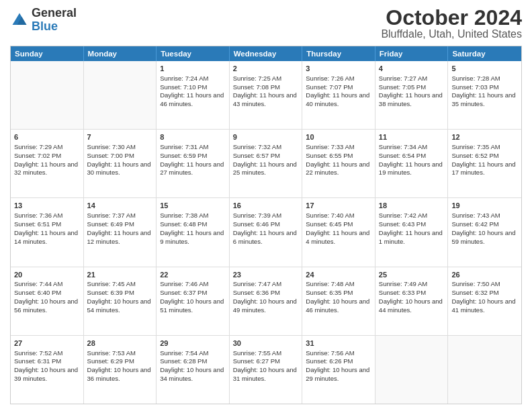 The height and width of the screenshot is (411, 532). I want to click on calendar-cell-4-2: 29Sunrise: 7:54 AMSunset: 6:28 PMDayligh…, so click(193, 369).